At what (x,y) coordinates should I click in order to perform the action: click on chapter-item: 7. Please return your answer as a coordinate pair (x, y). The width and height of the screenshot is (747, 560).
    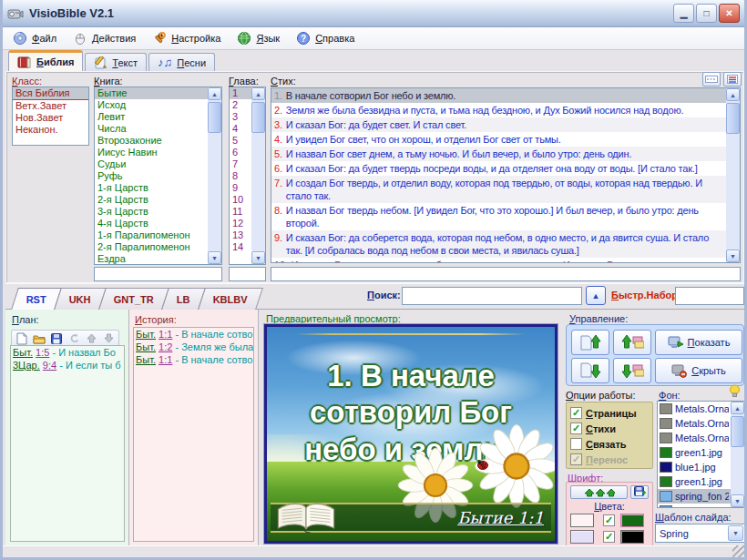
    Looking at the image, I should click on (240, 164).